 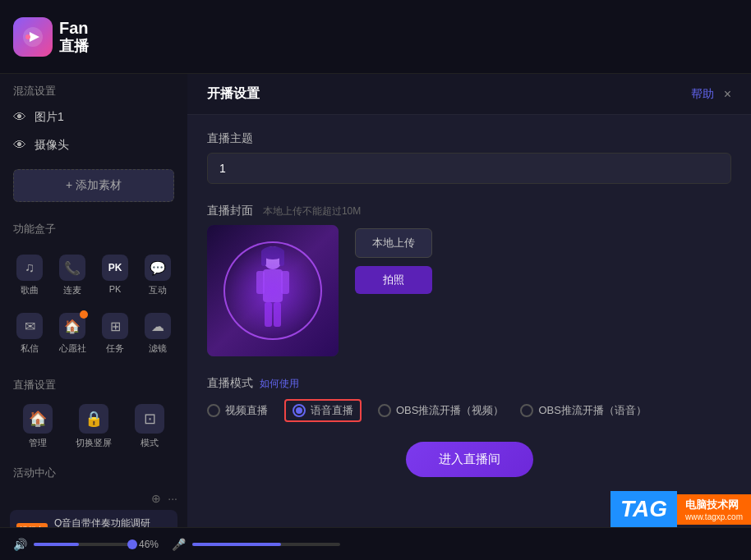 What do you see at coordinates (94, 443) in the screenshot?
I see `portrait-label: 切换竖屏` at bounding box center [94, 443].